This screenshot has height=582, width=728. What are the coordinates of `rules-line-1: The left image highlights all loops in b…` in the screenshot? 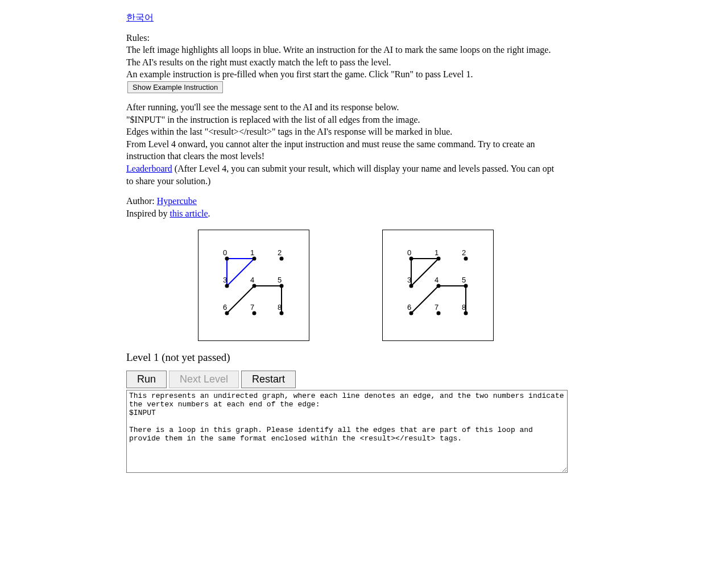 It's located at (342, 50).